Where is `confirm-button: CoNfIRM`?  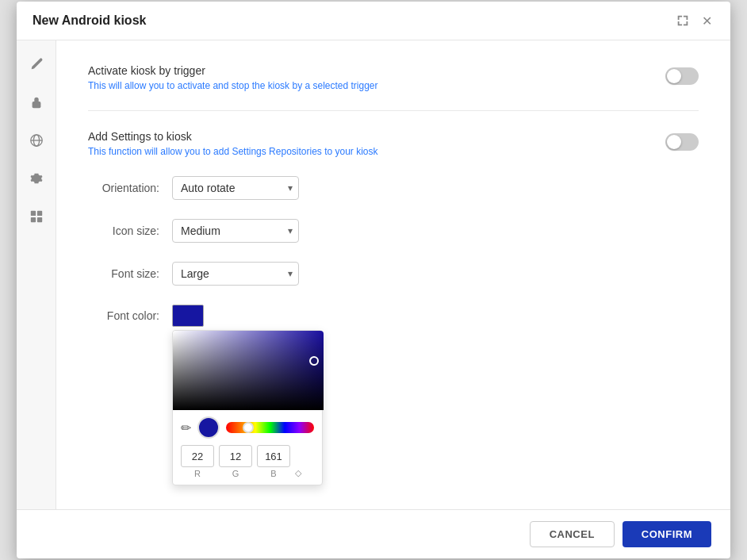 confirm-button: CoNfIRM is located at coordinates (667, 535).